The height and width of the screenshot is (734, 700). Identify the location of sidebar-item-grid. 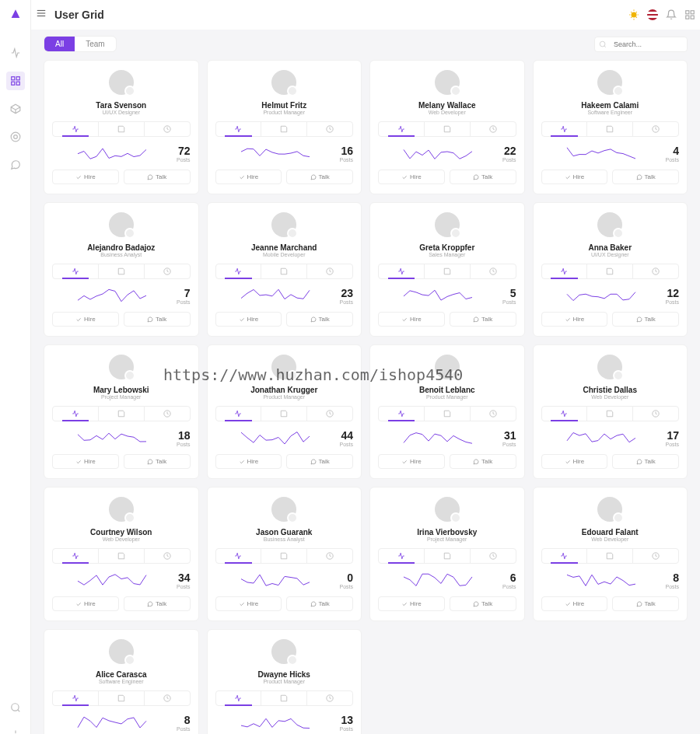
(16, 81).